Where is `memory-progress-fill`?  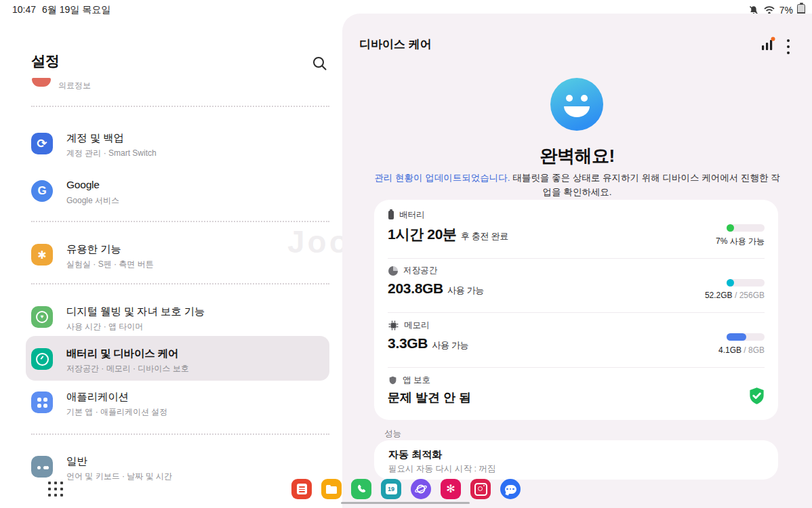
memory-progress-fill is located at coordinates (736, 337).